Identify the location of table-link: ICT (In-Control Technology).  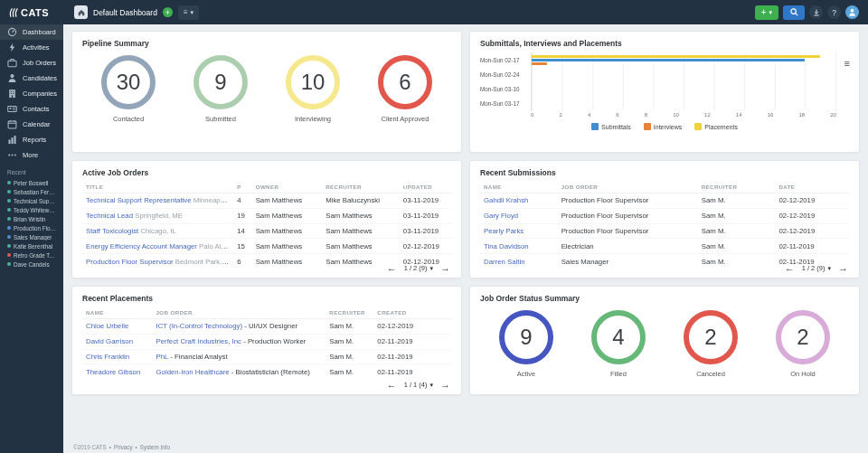
(199, 326).